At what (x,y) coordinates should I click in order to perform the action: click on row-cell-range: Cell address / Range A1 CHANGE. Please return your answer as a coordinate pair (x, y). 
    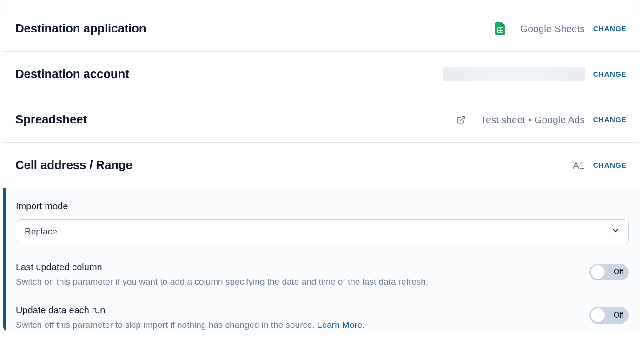
    Looking at the image, I should click on (321, 165).